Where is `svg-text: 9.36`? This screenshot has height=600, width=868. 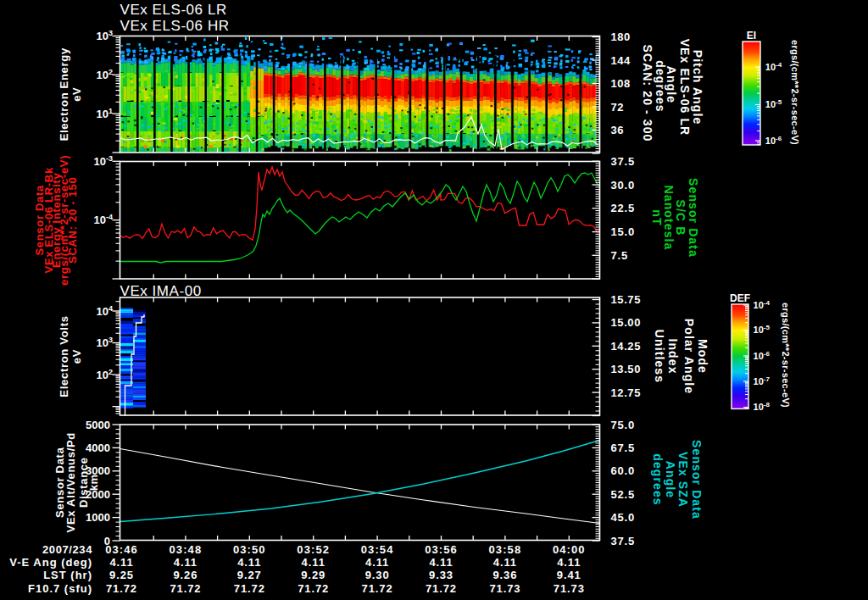
svg-text: 9.36 is located at coordinates (505, 575).